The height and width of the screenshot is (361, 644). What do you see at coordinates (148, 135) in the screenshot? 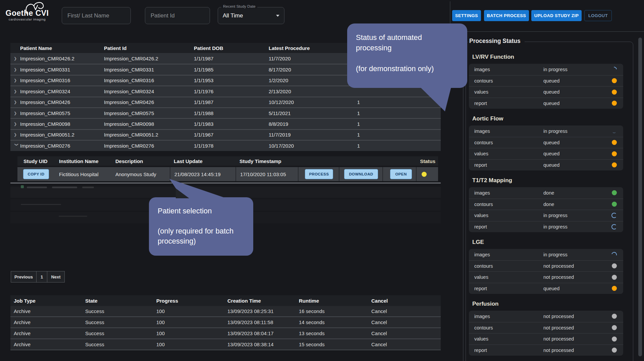
I see `patient-id: Impression_CMR0051.2` at bounding box center [148, 135].